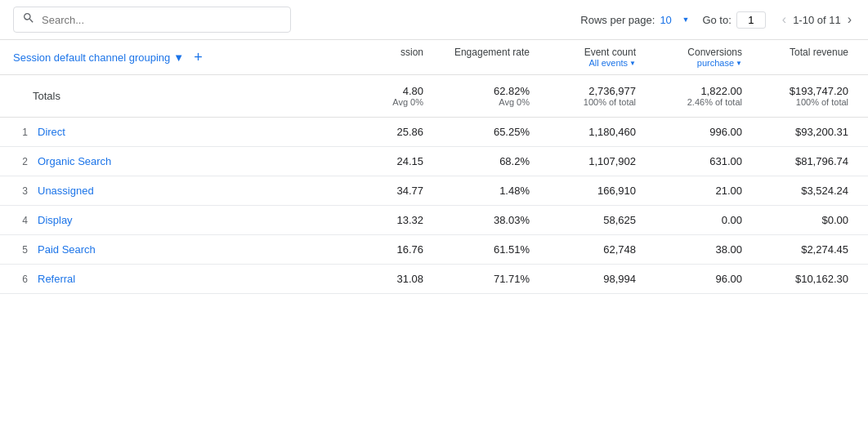 Image resolution: width=868 pixels, height=423 pixels. What do you see at coordinates (802, 162) in the screenshot?
I see `row-revenue: $81,796.74` at bounding box center [802, 162].